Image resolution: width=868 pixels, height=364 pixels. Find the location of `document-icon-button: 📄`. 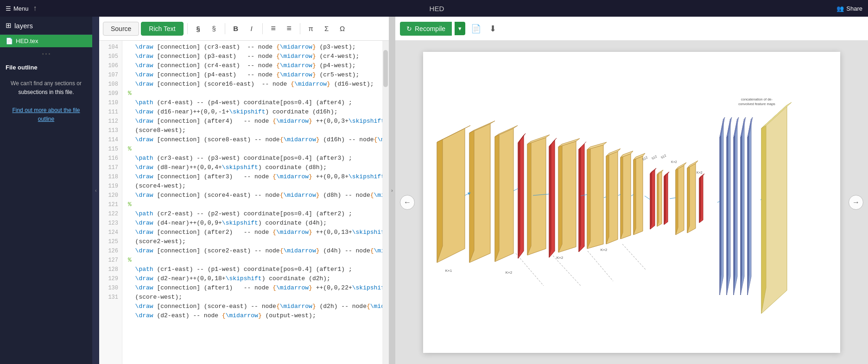

document-icon-button: 📄 is located at coordinates (476, 29).